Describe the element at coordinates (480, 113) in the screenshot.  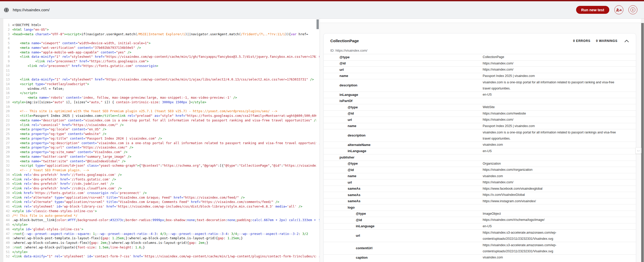
I see `property-row: @idhttps://visaindex.com/#website` at that location.